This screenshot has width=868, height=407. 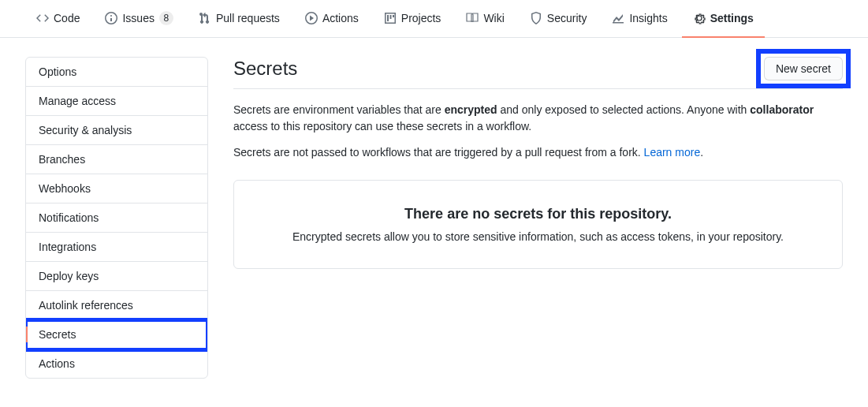 What do you see at coordinates (248, 18) in the screenshot?
I see `tab-label: Pull requests` at bounding box center [248, 18].